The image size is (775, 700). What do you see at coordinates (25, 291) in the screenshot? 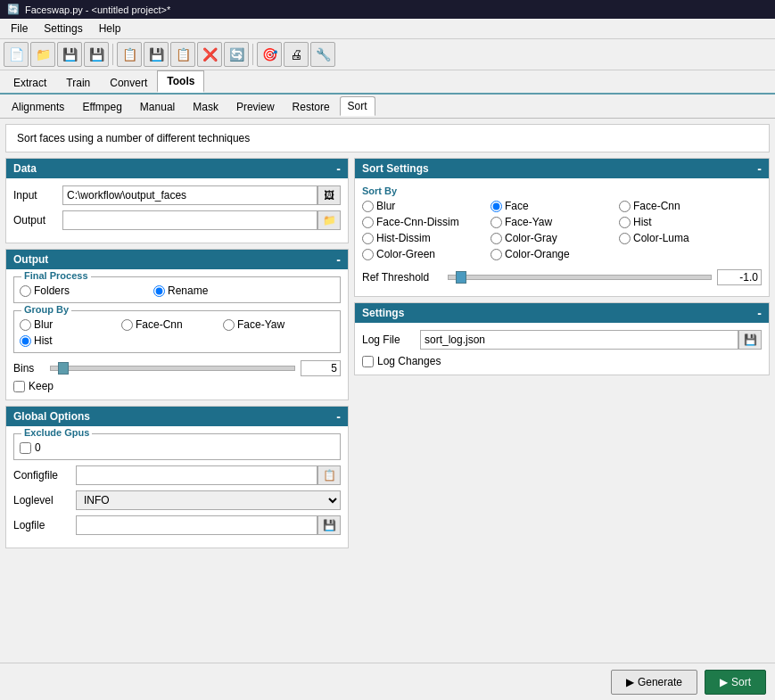
I see `folders-radio` at bounding box center [25, 291].